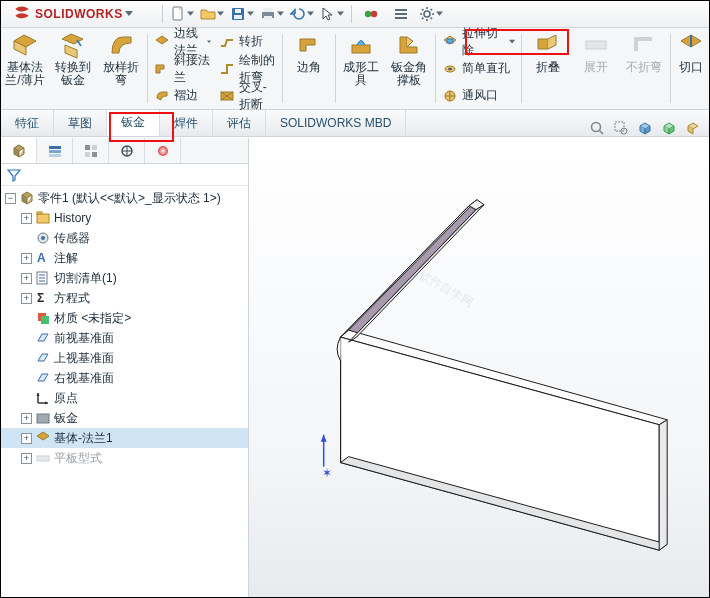 Image resolution: width=710 pixels, height=598 pixels. Describe the element at coordinates (212, 14) in the screenshot. I see `open-file-button` at that location.